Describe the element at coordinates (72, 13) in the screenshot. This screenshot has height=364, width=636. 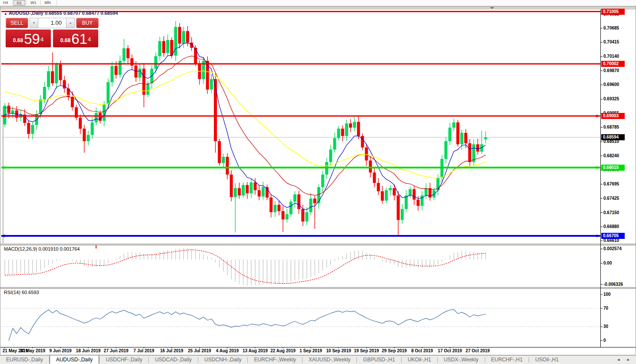
I see `ohlc-high: 0.68707` at that location.